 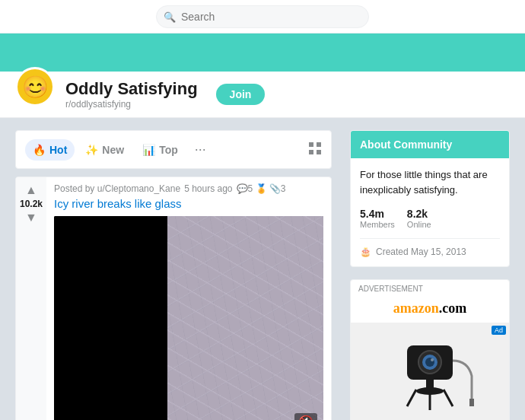 I want to click on sort-hot: 🔥 Hot, so click(x=50, y=150).